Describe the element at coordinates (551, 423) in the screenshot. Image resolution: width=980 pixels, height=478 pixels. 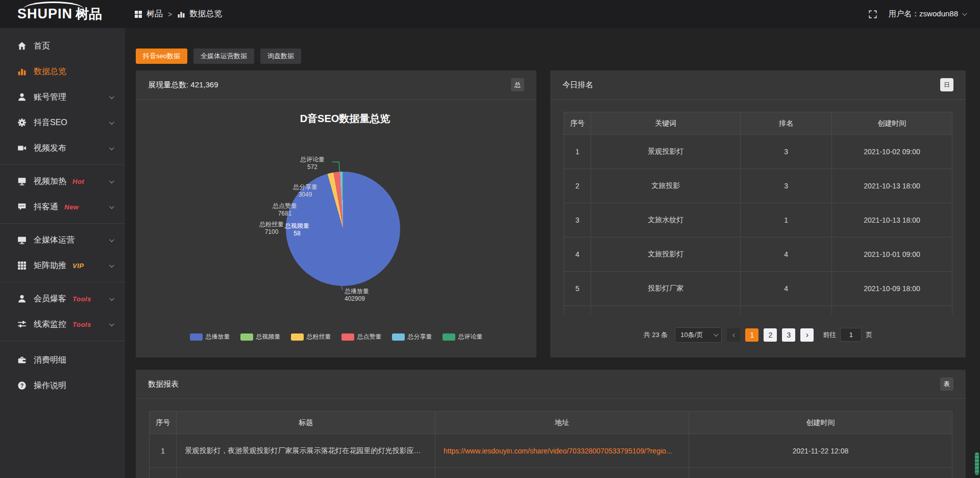
I see `table-header-row: 序号 标题 地址 创建时间` at that location.